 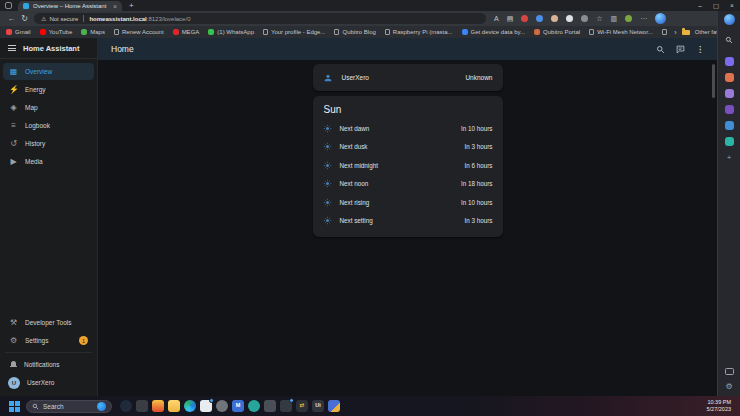 What do you see at coordinates (48, 72) in the screenshot?
I see `sidebar-item: ▦ Overview` at bounding box center [48, 72].